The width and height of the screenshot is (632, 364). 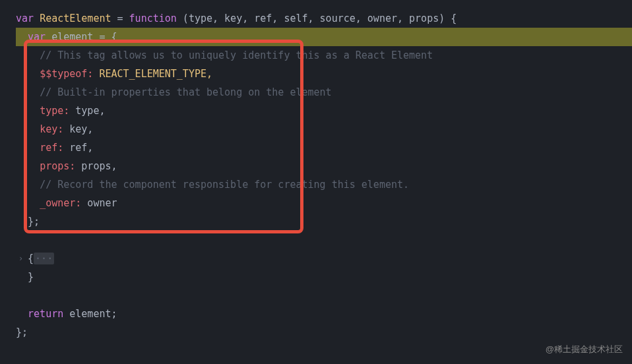 I want to click on comment: // This tag allows us to uniquely identi…, so click(x=236, y=55).